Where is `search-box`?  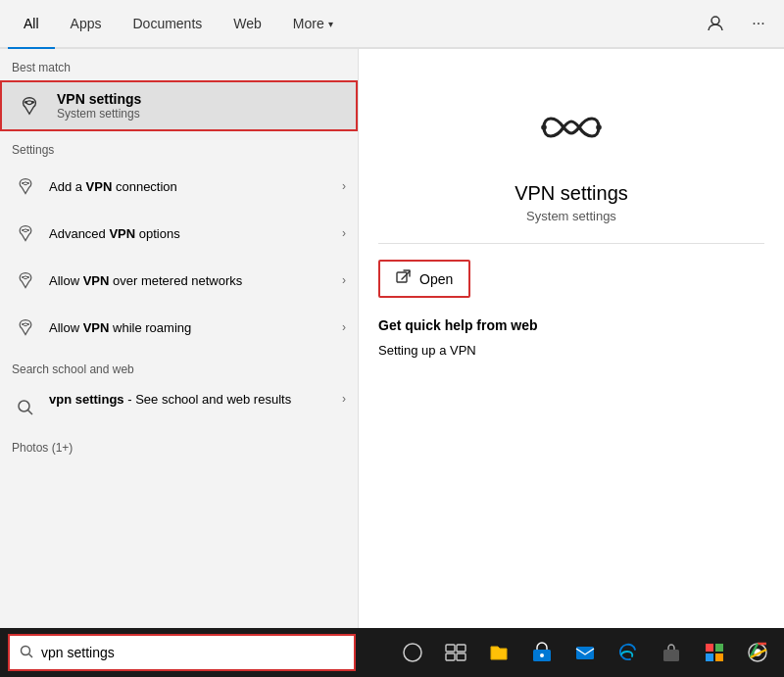 search-box is located at coordinates (182, 653).